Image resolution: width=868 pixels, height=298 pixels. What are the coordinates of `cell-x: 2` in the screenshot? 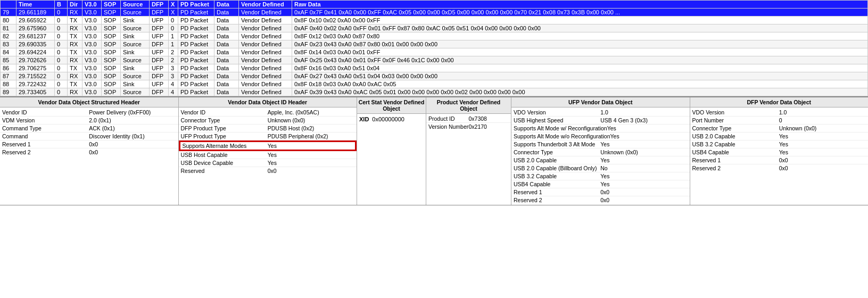 It's located at (173, 52).